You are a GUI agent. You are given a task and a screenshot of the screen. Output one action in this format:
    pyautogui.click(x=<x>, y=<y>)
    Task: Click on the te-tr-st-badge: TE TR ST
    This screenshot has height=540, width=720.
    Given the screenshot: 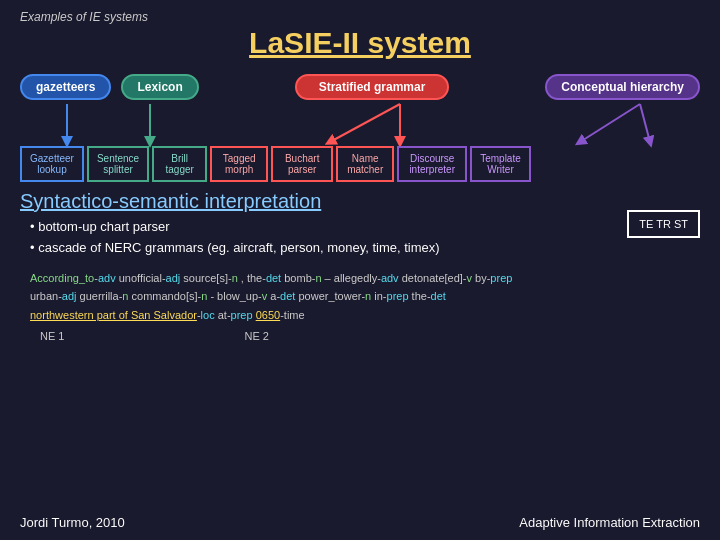 What is the action you would take?
    pyautogui.click(x=664, y=224)
    